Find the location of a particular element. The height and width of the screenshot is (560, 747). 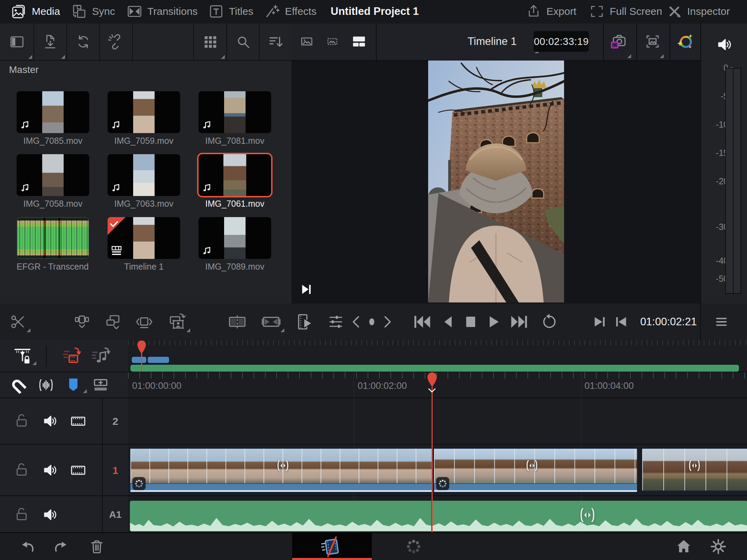

overwrite-clip-button is located at coordinates (113, 321).